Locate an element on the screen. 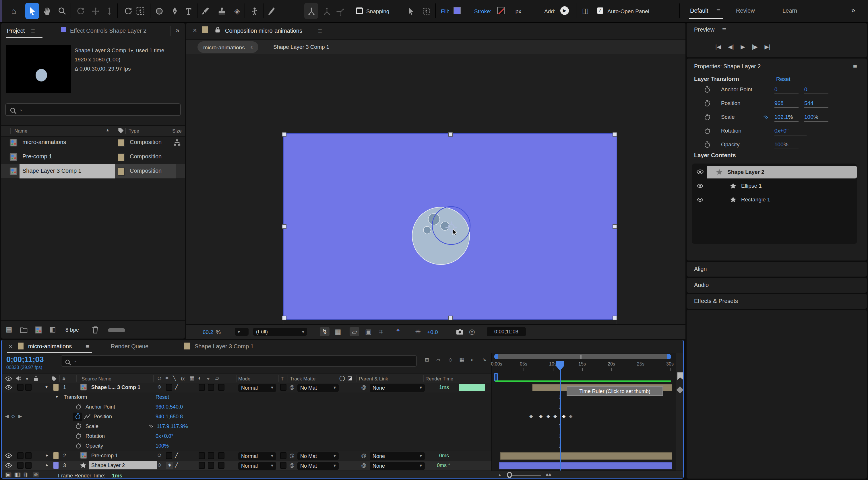 This screenshot has height=480, width=868. column-parent-link: Parent & Link is located at coordinates (373, 379).